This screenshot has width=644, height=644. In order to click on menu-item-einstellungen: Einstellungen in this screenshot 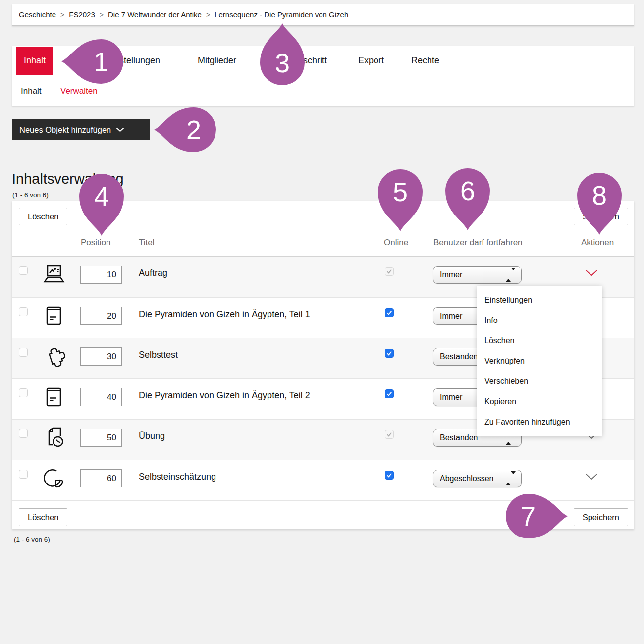, I will do `click(539, 300)`.